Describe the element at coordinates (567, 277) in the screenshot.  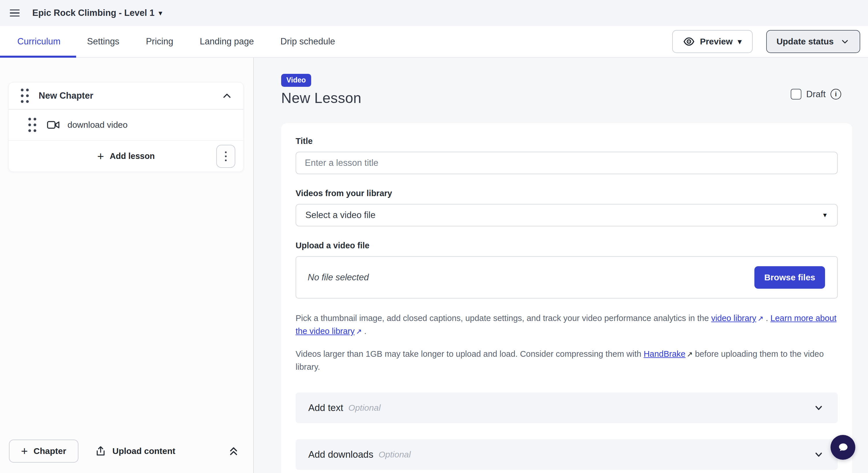
I see `file-upload-dropzone: No file selected Browse files` at that location.